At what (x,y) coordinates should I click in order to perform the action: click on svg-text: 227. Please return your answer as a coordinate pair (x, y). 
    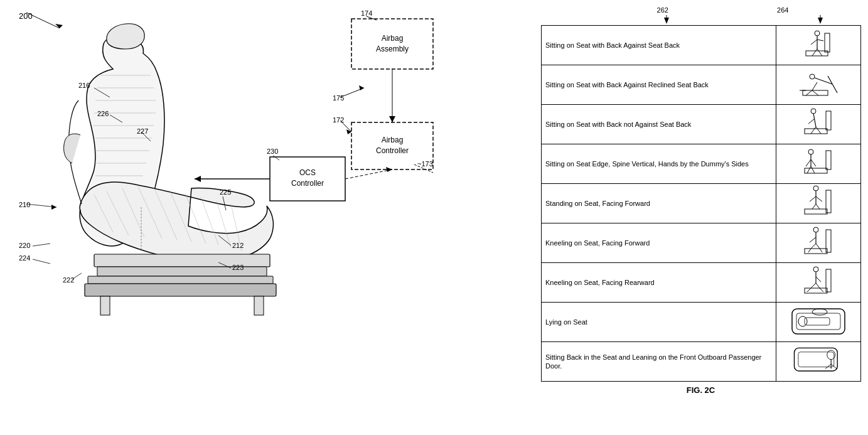
    Looking at the image, I should click on (142, 131).